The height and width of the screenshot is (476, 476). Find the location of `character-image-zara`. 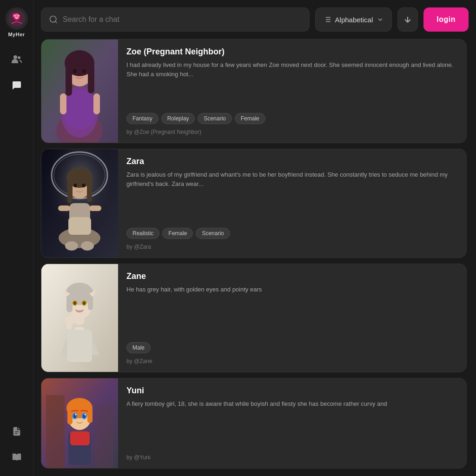

character-image-zara is located at coordinates (80, 203).